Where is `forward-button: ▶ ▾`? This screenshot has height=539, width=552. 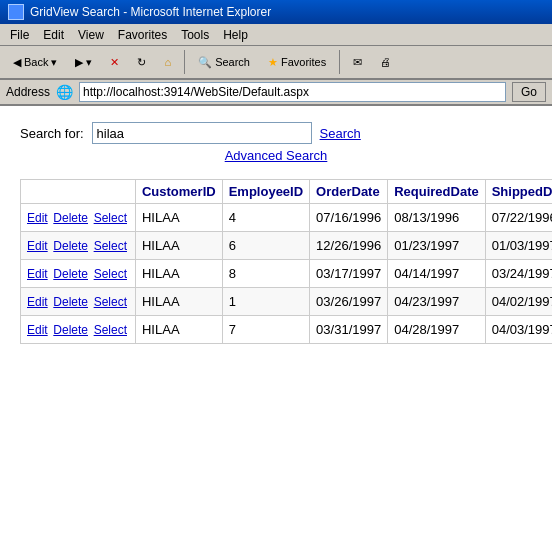 forward-button: ▶ ▾ is located at coordinates (84, 62).